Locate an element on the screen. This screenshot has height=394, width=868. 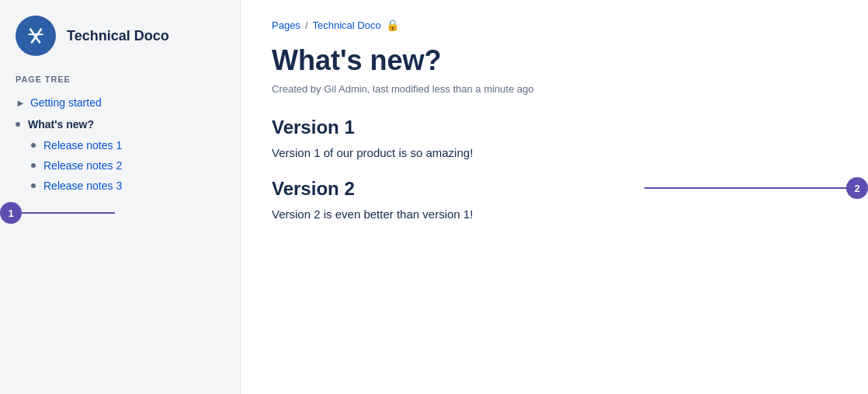
section-text-version2: Version 2 is even better than version 1! is located at coordinates (554, 214).